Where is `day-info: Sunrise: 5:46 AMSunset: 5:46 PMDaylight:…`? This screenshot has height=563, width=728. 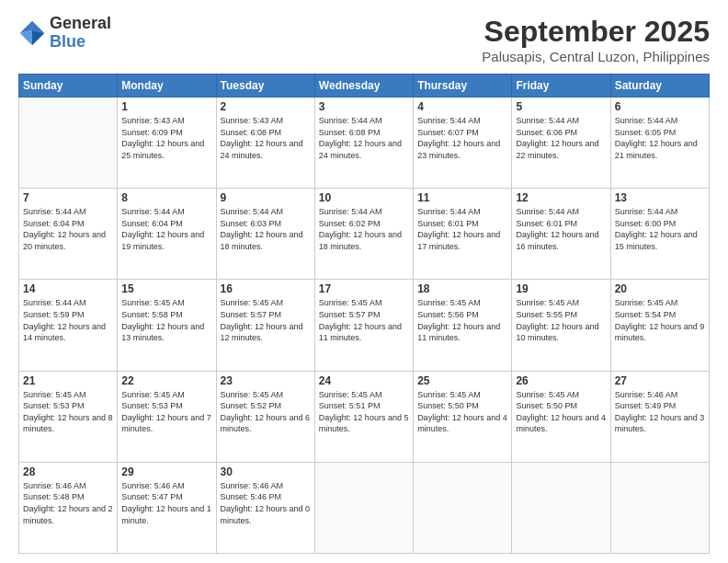 day-info: Sunrise: 5:46 AMSunset: 5:46 PMDaylight:… is located at coordinates (266, 503).